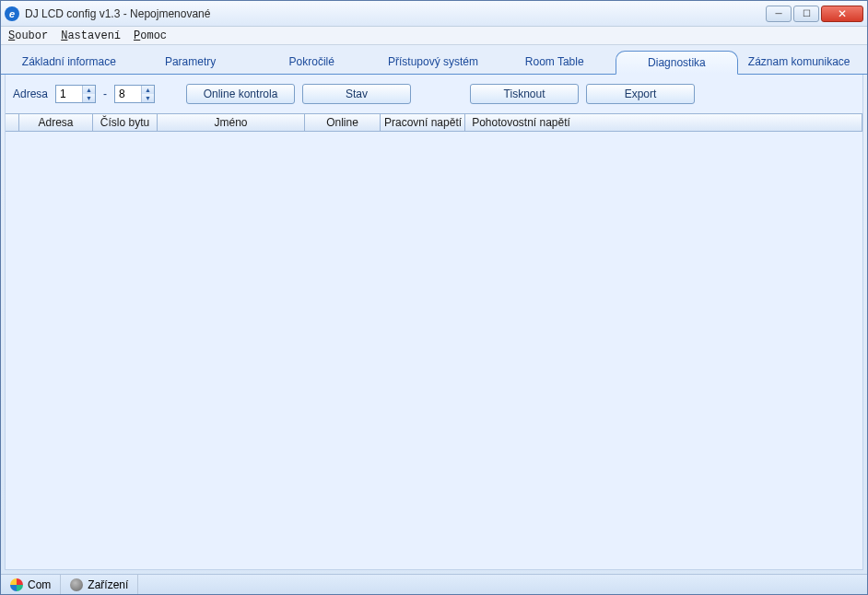 Image resolution: width=868 pixels, height=595 pixels. Describe the element at coordinates (640, 94) in the screenshot. I see `export-button: Export` at that location.